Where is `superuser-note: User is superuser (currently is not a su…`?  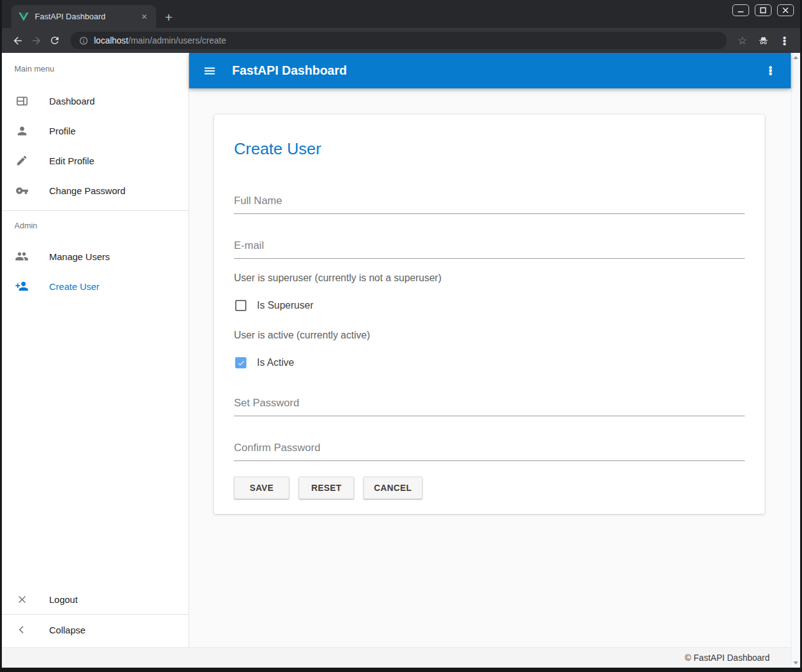 superuser-note: User is superuser (currently is not a su… is located at coordinates (489, 278).